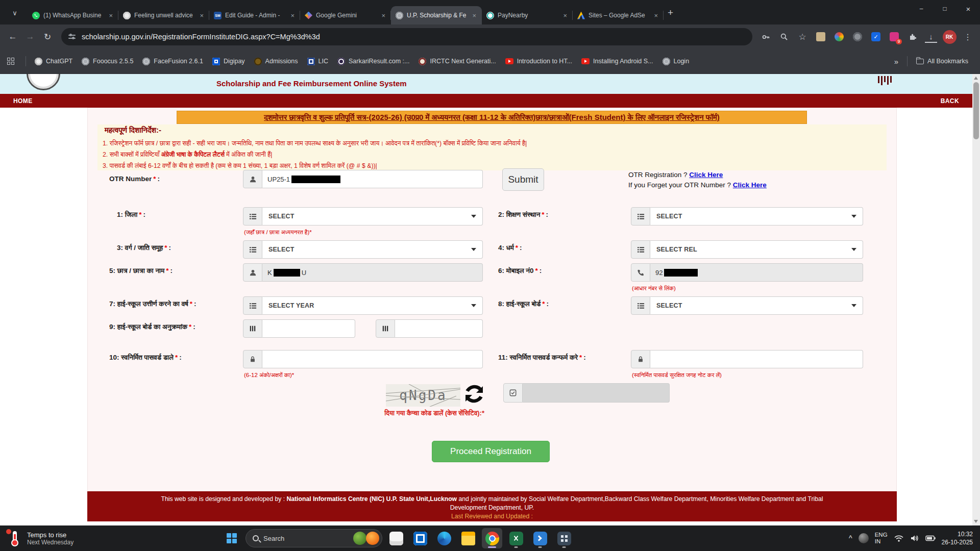  I want to click on bookmark-facefusion: FaceFusion 2.6.1, so click(173, 61).